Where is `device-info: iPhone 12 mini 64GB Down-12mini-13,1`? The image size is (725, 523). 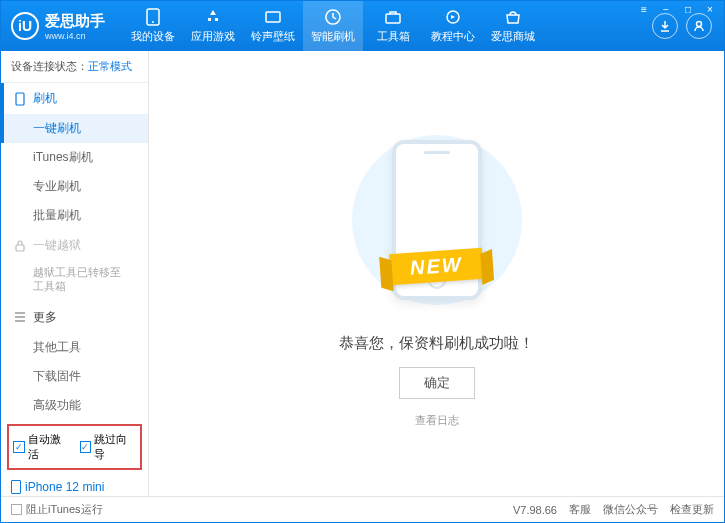
device-info: iPhone 12 mini 64GB Down-12mini-13,1 is located at coordinates (74, 485).